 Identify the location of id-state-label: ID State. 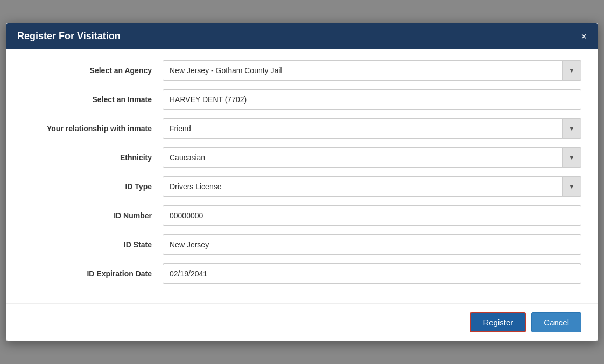
(93, 245).